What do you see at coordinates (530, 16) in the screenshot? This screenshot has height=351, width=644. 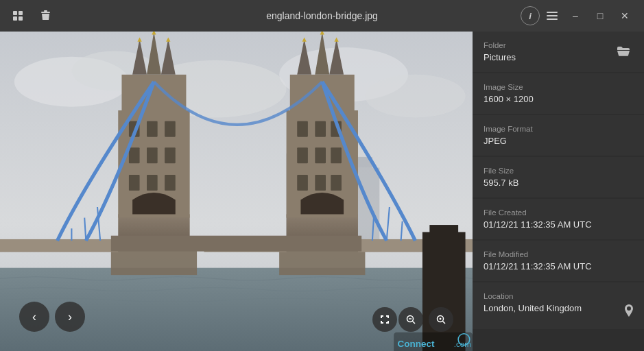 I see `info-button: i` at bounding box center [530, 16].